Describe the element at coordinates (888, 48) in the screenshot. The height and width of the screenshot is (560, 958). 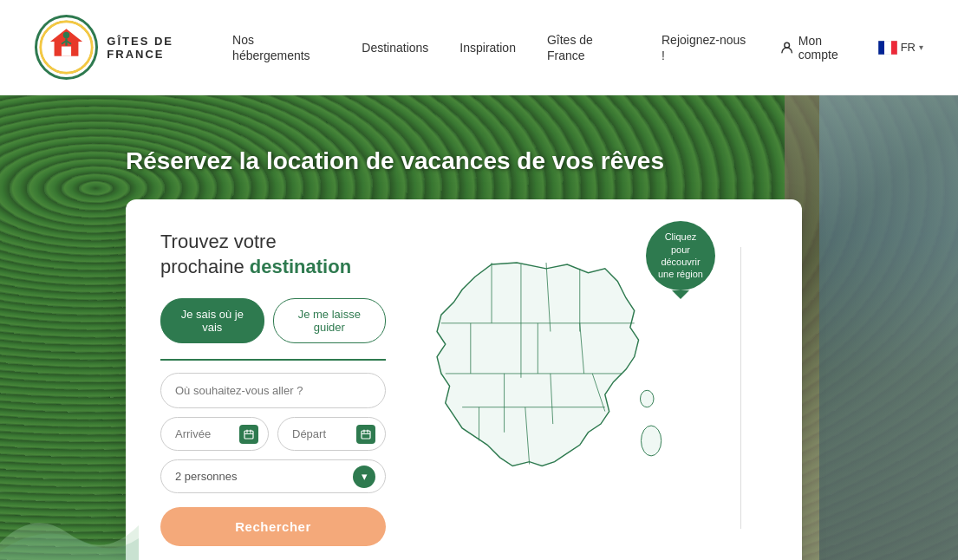
I see `france-flag-icon` at that location.